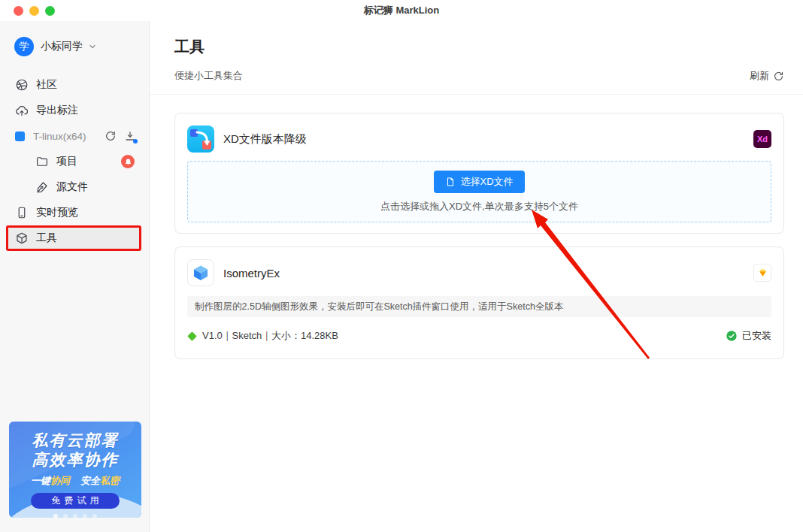 Image resolution: width=803 pixels, height=532 pixels. What do you see at coordinates (209, 76) in the screenshot?
I see `page-subtitle: 便捷小工具集合` at bounding box center [209, 76].